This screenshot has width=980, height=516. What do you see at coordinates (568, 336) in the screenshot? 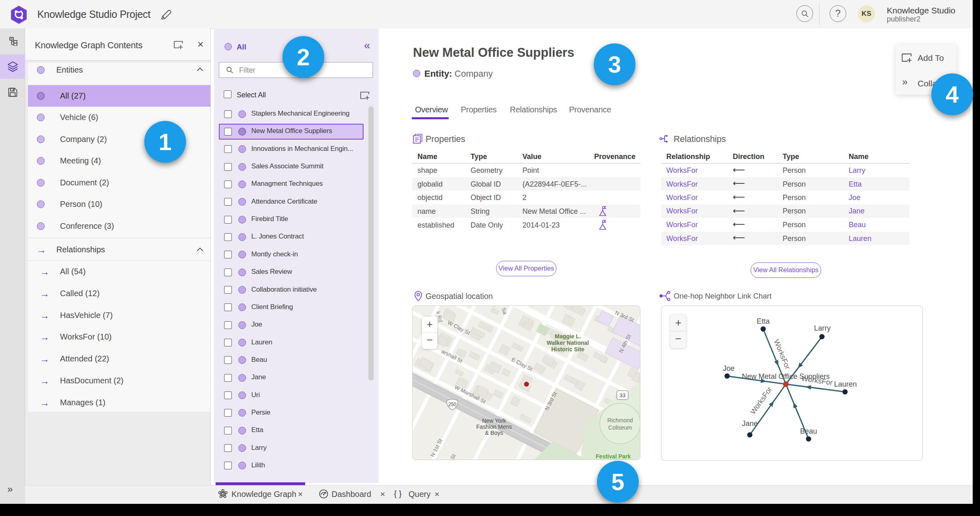
I see `svg-text: Maggie L.` at bounding box center [568, 336].